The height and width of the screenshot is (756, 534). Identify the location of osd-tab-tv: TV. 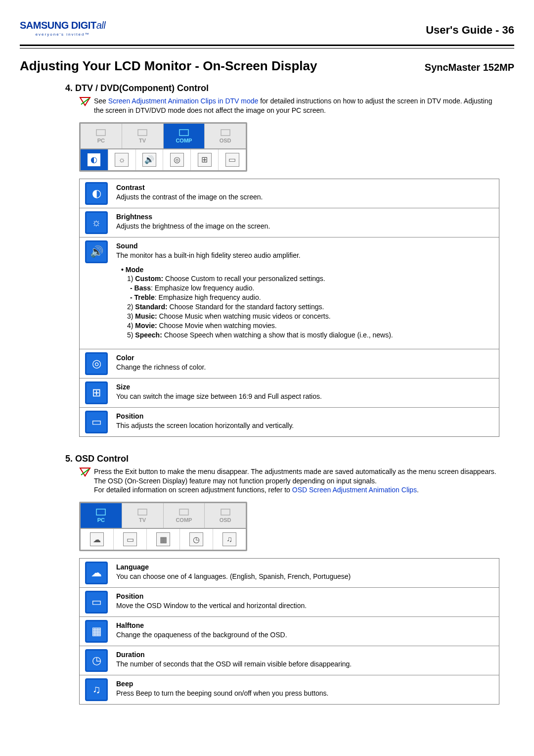
(143, 136).